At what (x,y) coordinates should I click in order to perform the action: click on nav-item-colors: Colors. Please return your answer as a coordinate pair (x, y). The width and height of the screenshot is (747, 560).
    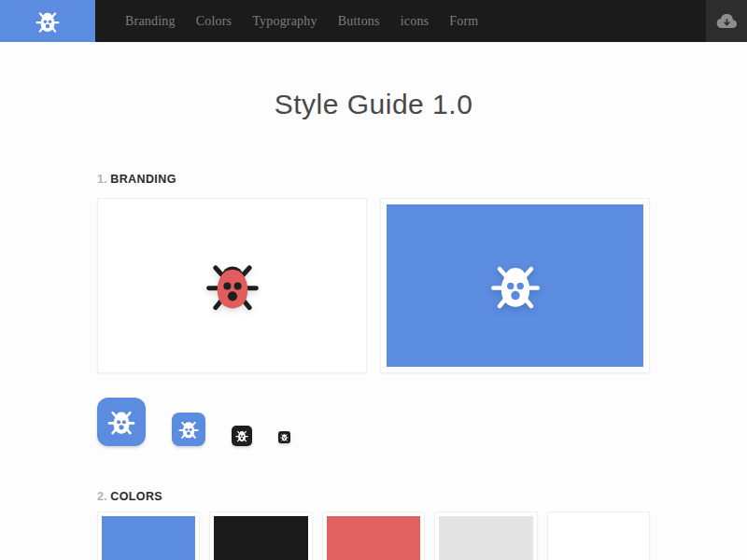
    Looking at the image, I should click on (215, 21).